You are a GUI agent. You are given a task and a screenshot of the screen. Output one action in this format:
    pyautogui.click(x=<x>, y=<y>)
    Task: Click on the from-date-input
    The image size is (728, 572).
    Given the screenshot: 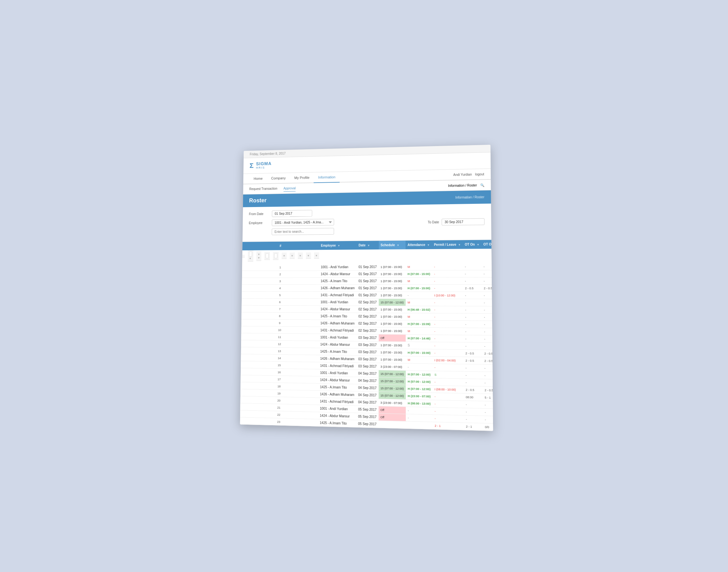 What is the action you would take?
    pyautogui.click(x=292, y=214)
    